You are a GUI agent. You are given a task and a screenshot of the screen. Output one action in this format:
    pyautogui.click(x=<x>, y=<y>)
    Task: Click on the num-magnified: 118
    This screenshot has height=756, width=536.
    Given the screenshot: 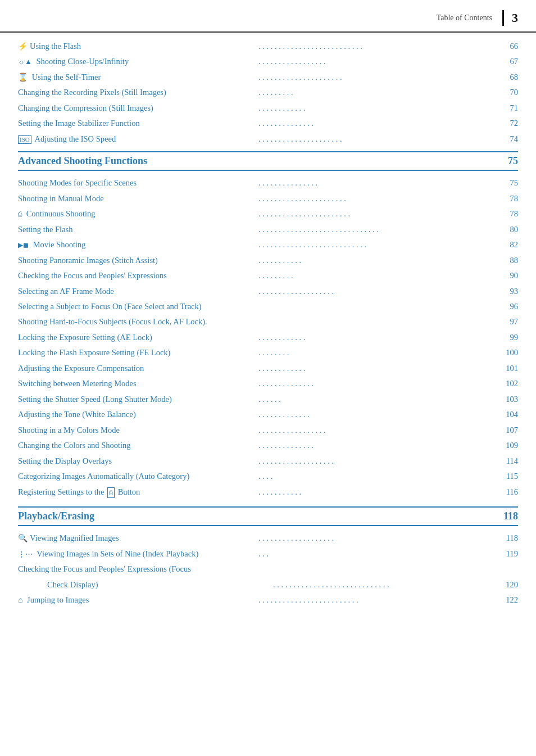 What is the action you would take?
    pyautogui.click(x=508, y=538)
    